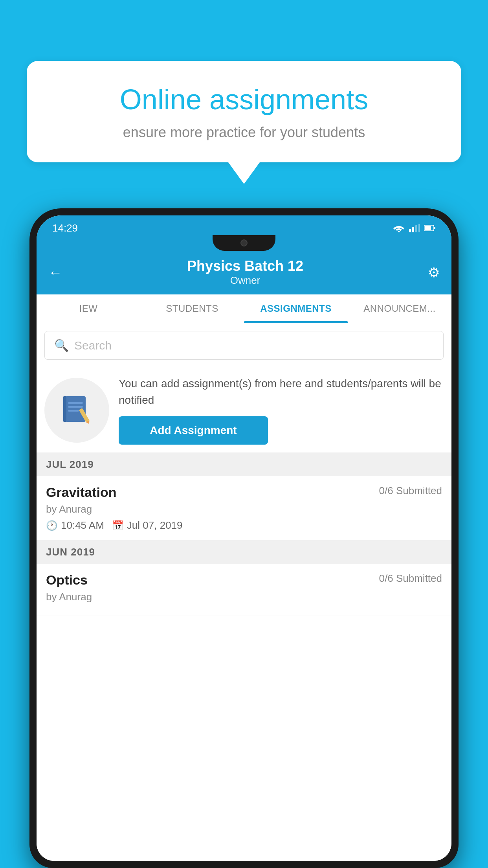 The image size is (488, 868). Describe the element at coordinates (244, 597) in the screenshot. I see `assignment-by-optics: by Anurag` at that location.